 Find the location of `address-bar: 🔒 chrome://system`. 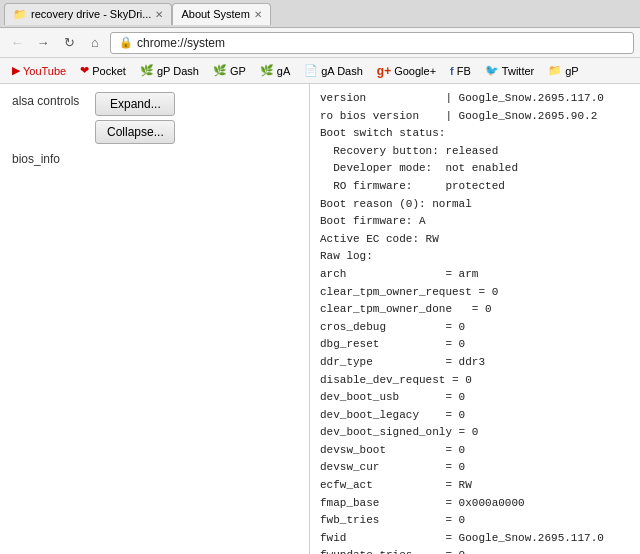

address-bar: 🔒 chrome://system is located at coordinates (372, 43).